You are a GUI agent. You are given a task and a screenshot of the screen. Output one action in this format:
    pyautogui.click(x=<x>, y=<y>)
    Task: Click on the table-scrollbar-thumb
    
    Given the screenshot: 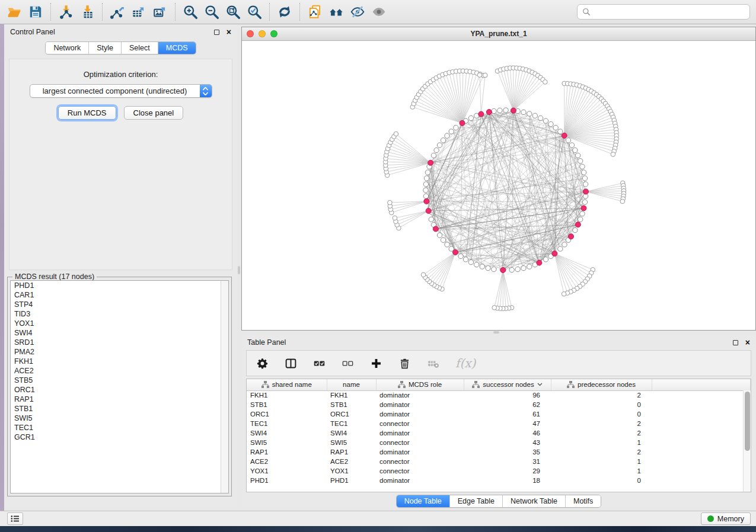 What is the action you would take?
    pyautogui.click(x=747, y=421)
    